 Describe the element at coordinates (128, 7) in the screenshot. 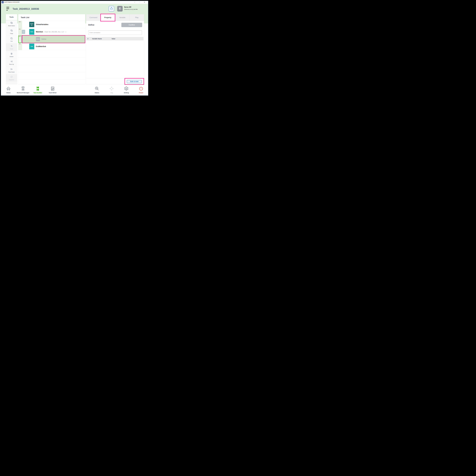

I see `servo-status: Servo Off` at that location.